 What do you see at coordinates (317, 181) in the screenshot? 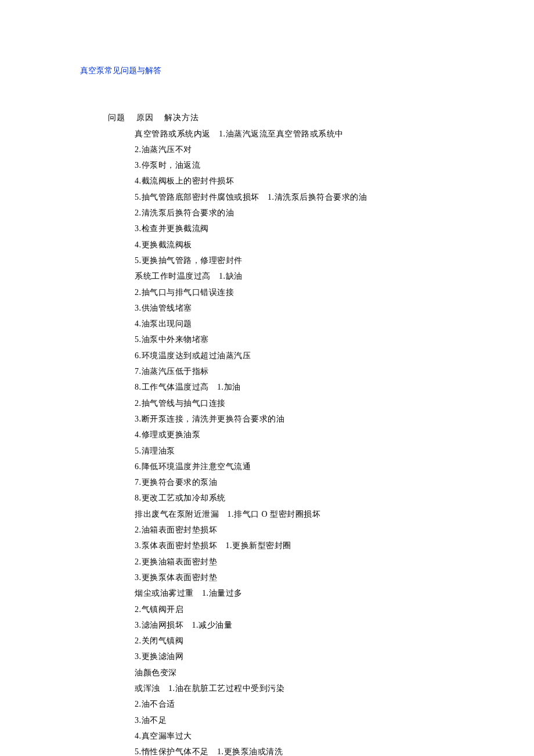
I see `content-line: 4.截流阀板上的密封件损坏` at bounding box center [317, 181].